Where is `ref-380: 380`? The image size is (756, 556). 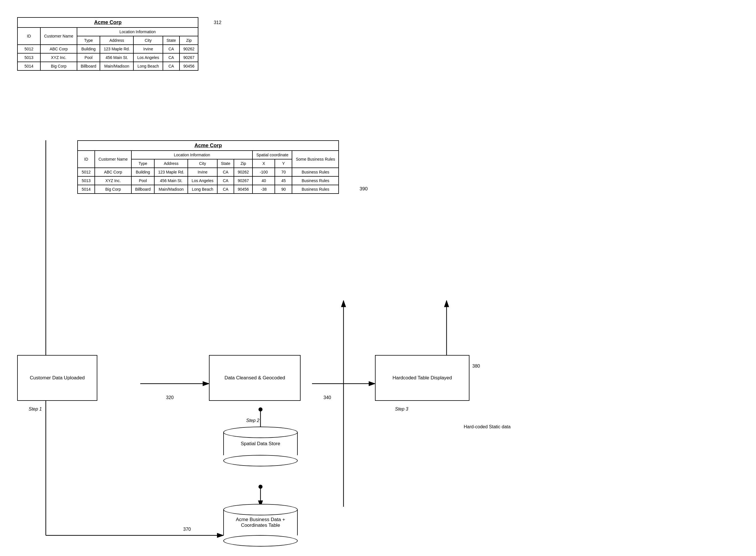 ref-380: 380 is located at coordinates (476, 366).